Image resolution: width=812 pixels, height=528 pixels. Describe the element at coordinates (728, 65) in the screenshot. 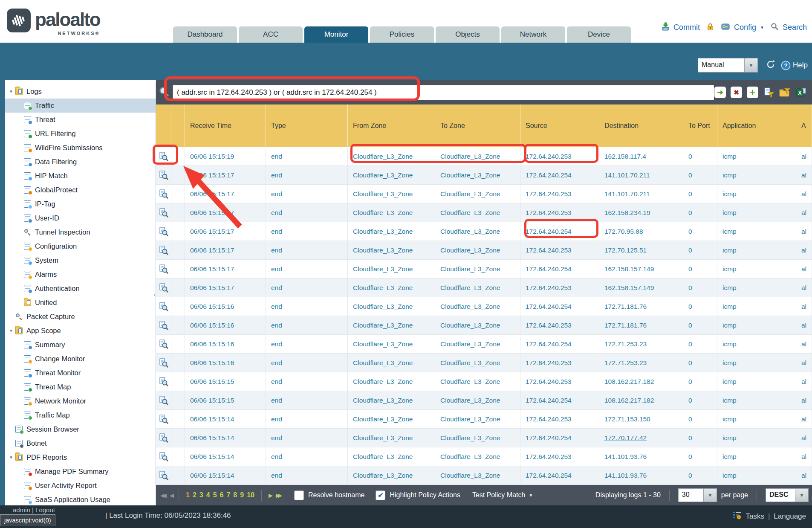

I see `refresh-mode-select: Manual ▼` at that location.